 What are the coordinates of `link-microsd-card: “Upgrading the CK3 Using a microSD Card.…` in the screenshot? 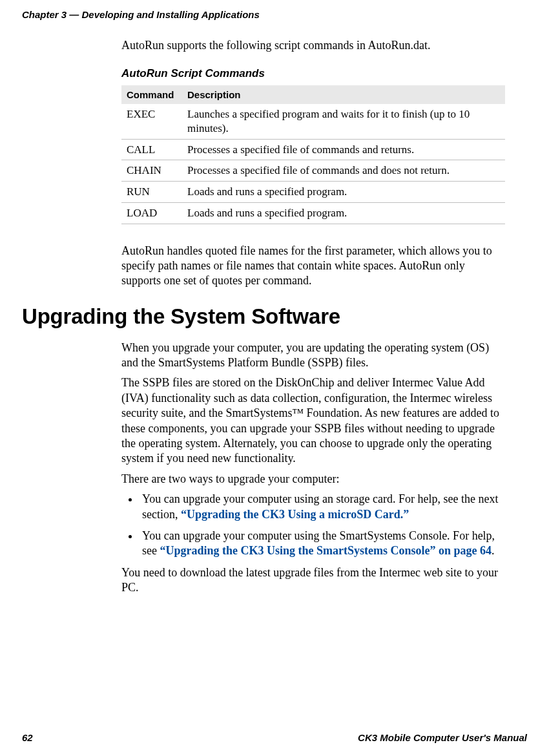 It's located at (295, 514).